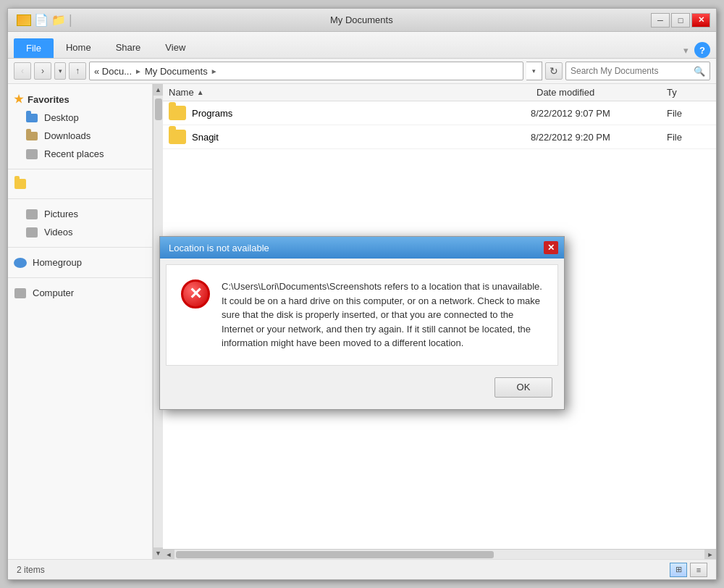 This screenshot has width=724, height=588. I want to click on dialog-footer: OK, so click(362, 390).